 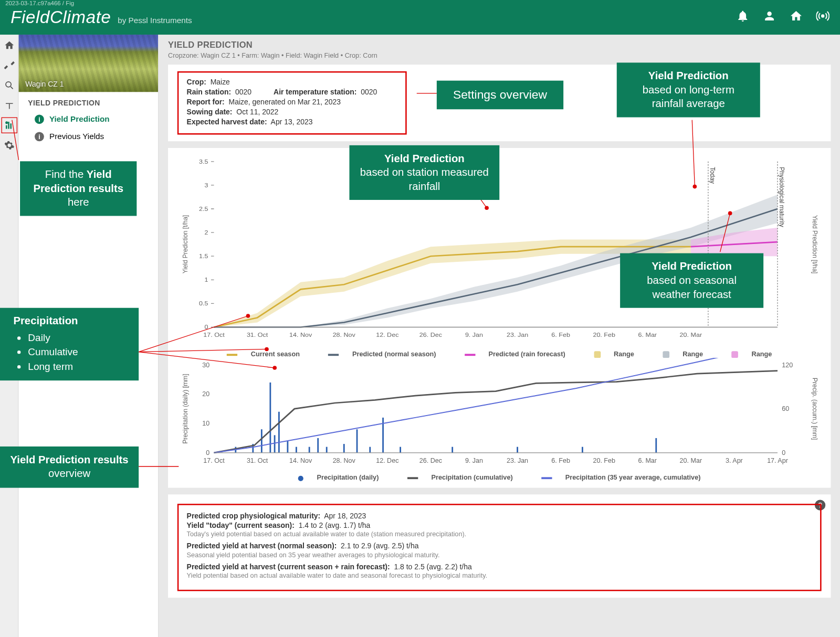 I want to click on sidebar-item-label: Previous Yields, so click(x=77, y=136).